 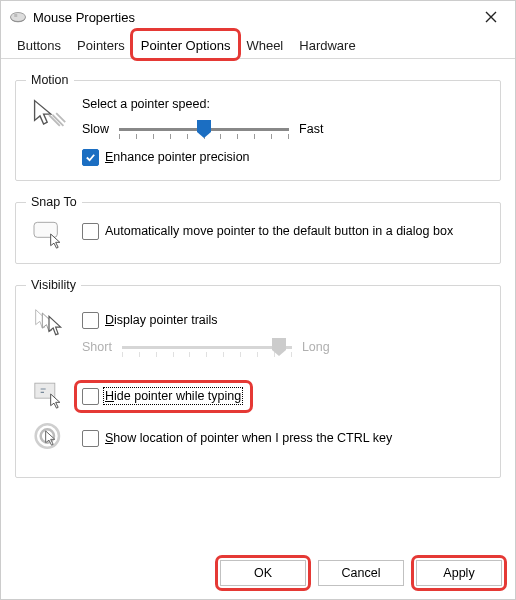 What do you see at coordinates (286, 347) in the screenshot?
I see `trails-slider: Short Long` at bounding box center [286, 347].